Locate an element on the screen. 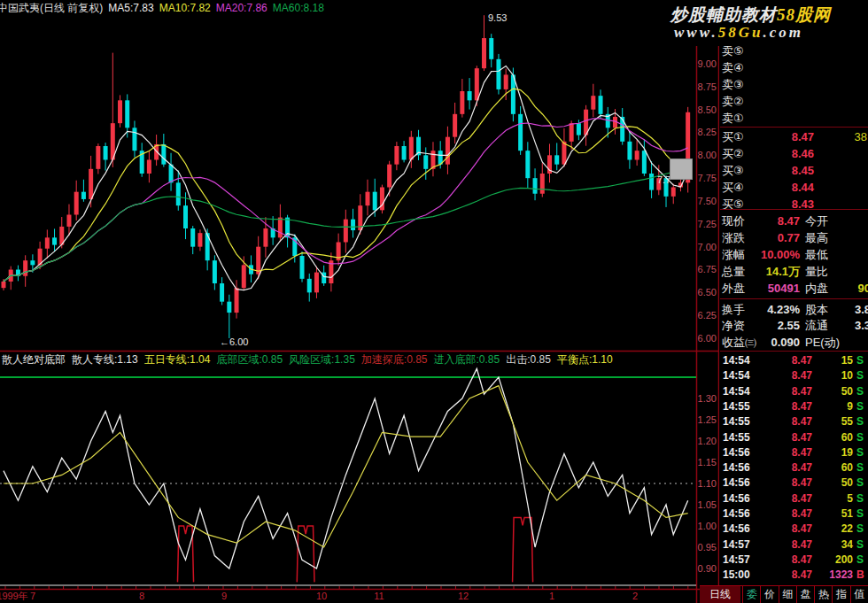 The height and width of the screenshot is (603, 868). price-axis-label: 6.25 is located at coordinates (707, 315).